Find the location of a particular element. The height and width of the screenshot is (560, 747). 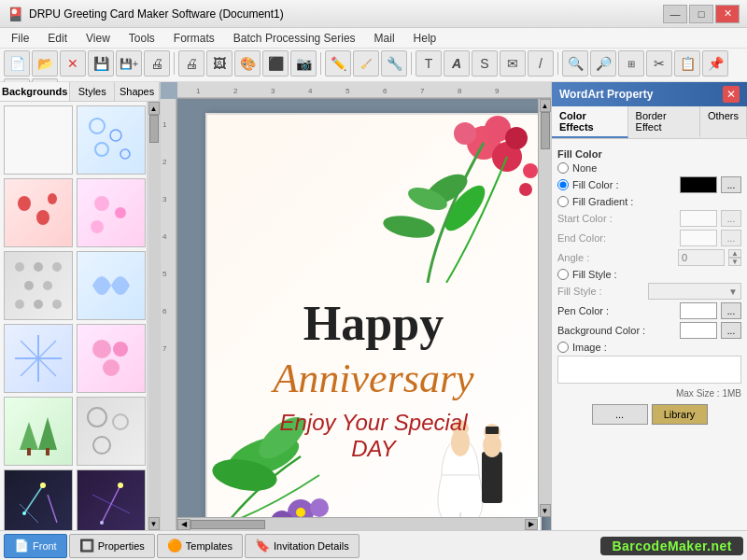

pen-color-swatch is located at coordinates (698, 311).